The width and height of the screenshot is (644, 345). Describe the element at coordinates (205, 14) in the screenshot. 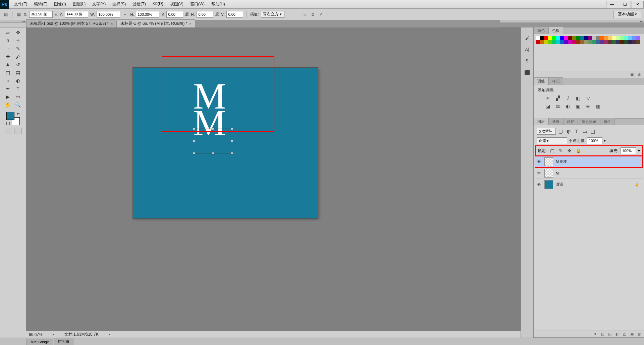

I see `hskew-input: 0.00` at that location.